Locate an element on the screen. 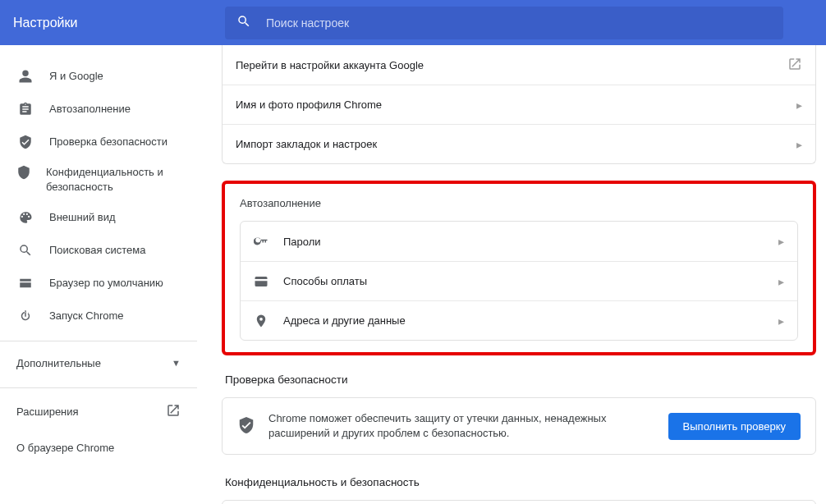 The height and width of the screenshot is (504, 826). window-icon is located at coordinates (25, 283).